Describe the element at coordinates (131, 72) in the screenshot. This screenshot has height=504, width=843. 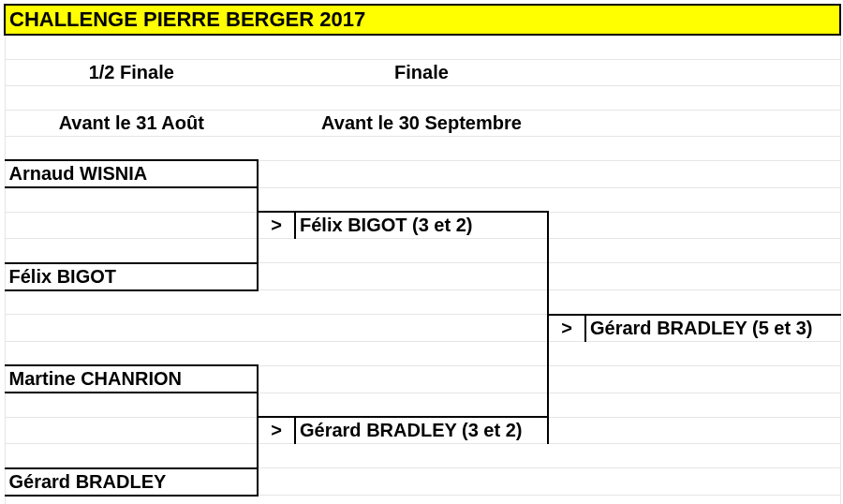
I see `semifinal-header: 1/2 Finale` at that location.